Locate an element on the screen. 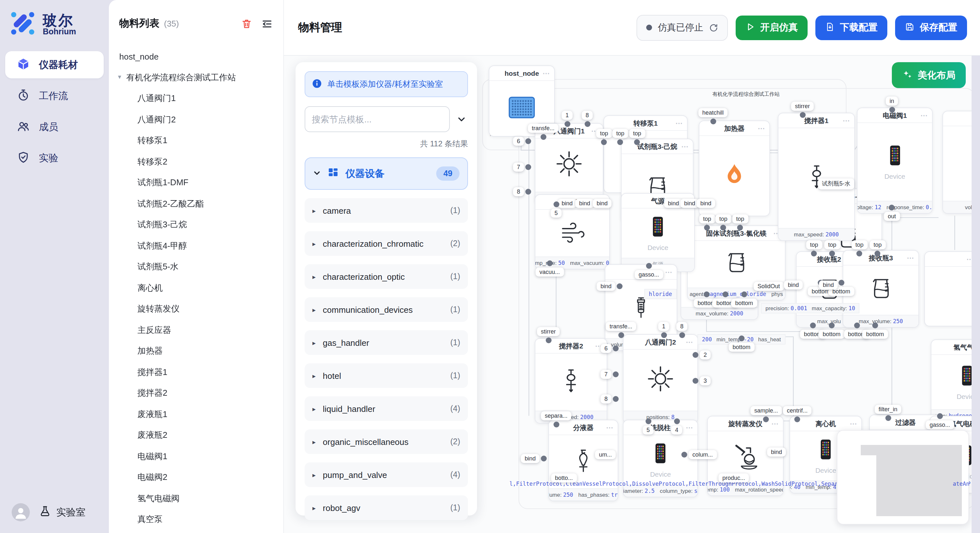 The width and height of the screenshot is (980, 533). tree-item: 真空泵 is located at coordinates (196, 519).